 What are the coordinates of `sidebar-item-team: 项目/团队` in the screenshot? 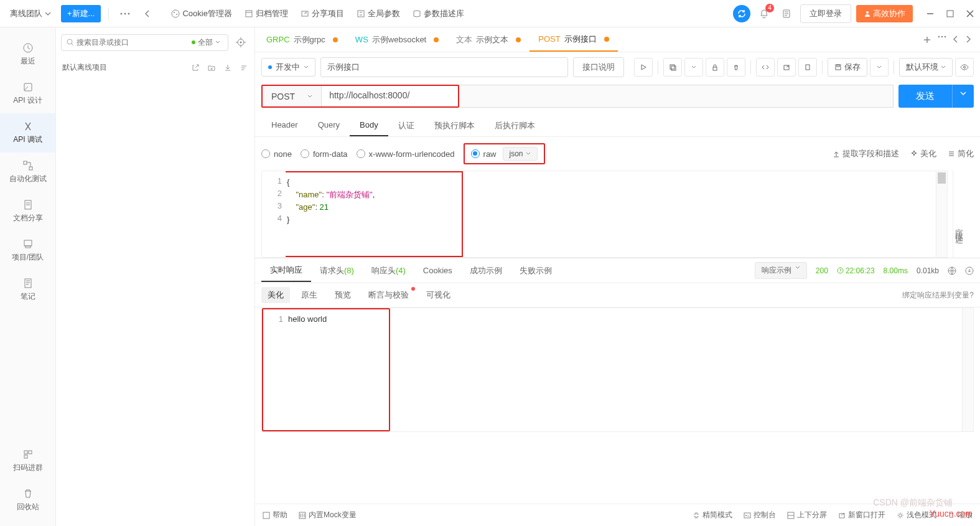 It's located at (27, 250).